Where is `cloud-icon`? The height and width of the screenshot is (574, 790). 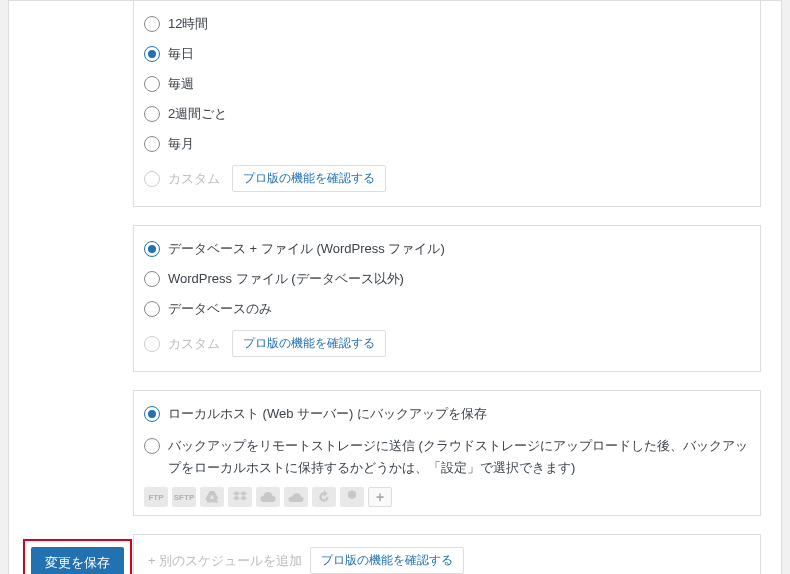
cloud-icon is located at coordinates (268, 497).